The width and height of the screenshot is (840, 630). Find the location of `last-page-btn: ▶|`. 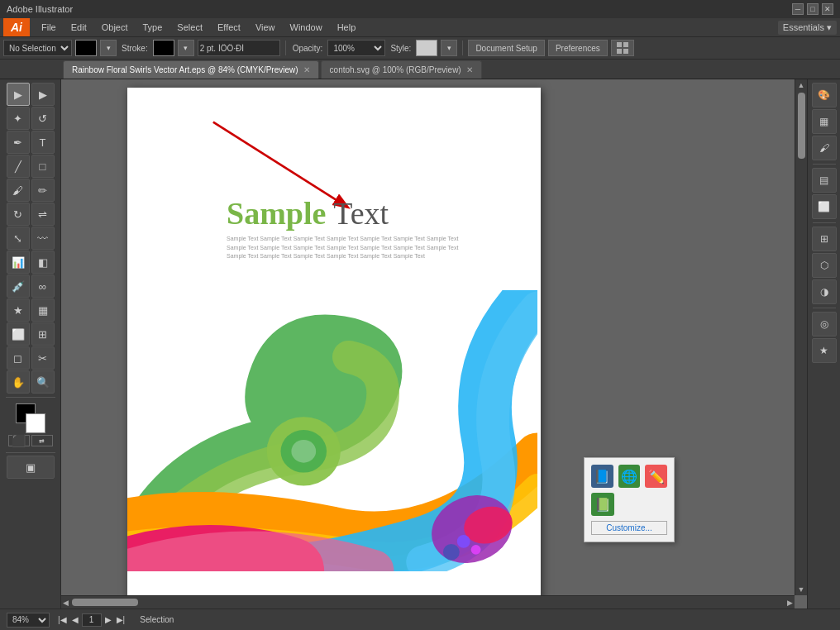

last-page-btn: ▶| is located at coordinates (121, 620).